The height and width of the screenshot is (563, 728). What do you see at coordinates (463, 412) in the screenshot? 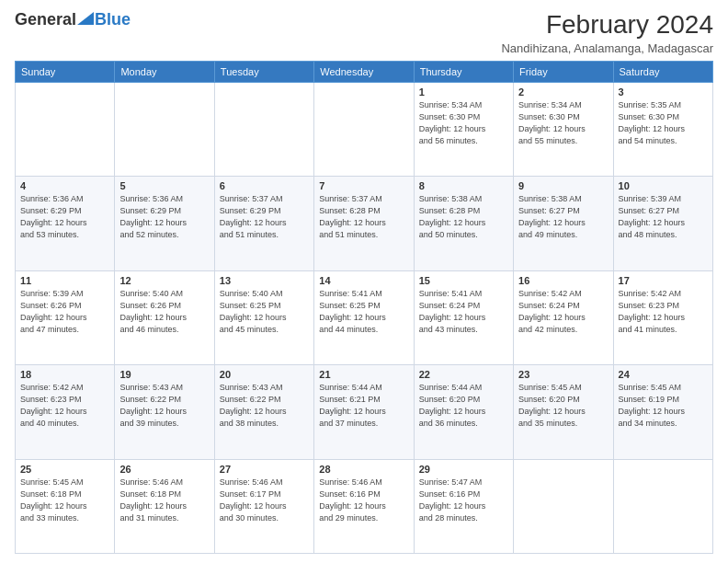
I see `table-row: 22Sunrise: 5:44 AM Sunset: 6:20 PM Dayli…` at bounding box center [463, 412].